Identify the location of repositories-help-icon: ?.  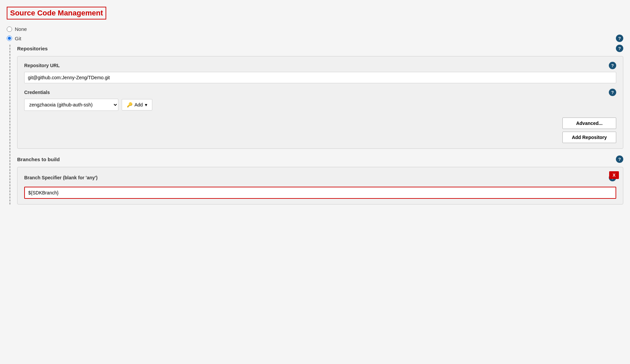
(620, 48).